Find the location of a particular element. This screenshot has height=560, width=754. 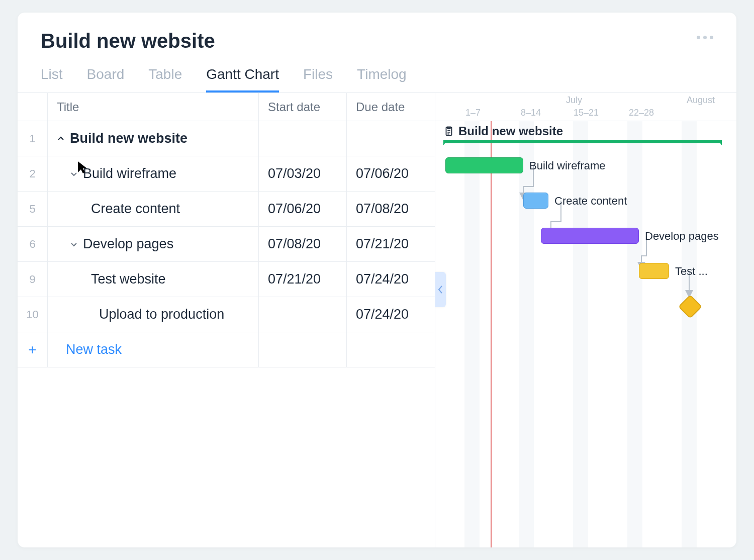

new-task-row: + New task is located at coordinates (226, 350).